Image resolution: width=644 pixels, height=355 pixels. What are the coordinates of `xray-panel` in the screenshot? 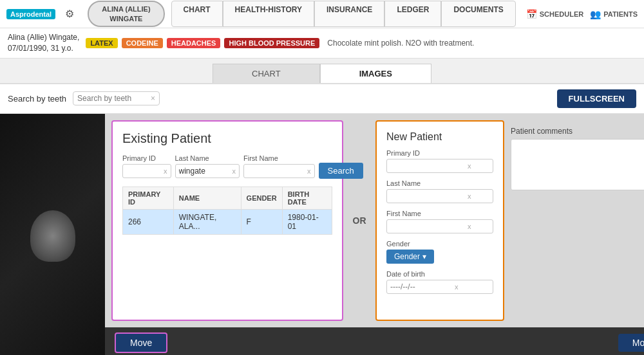 It's located at (53, 234).